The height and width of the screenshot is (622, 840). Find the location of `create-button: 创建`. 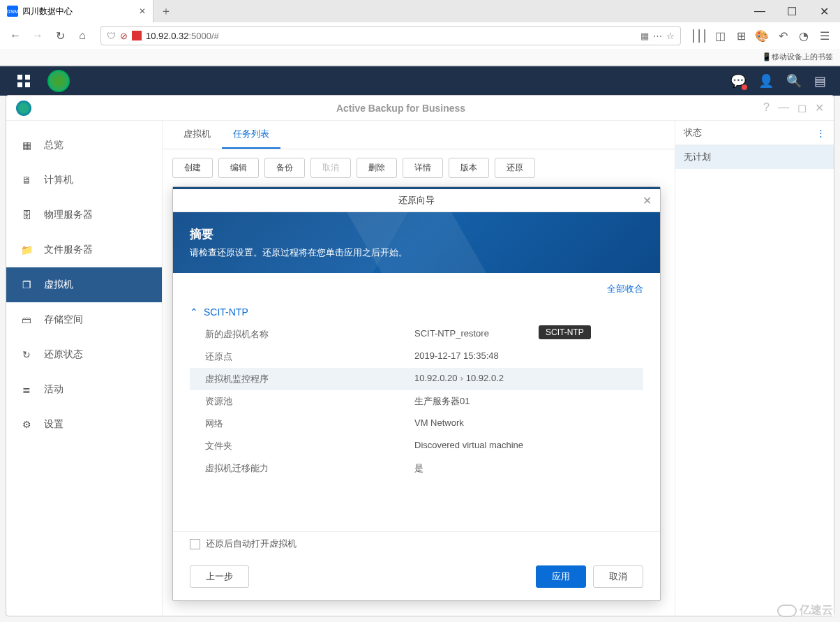

create-button: 创建 is located at coordinates (193, 168).